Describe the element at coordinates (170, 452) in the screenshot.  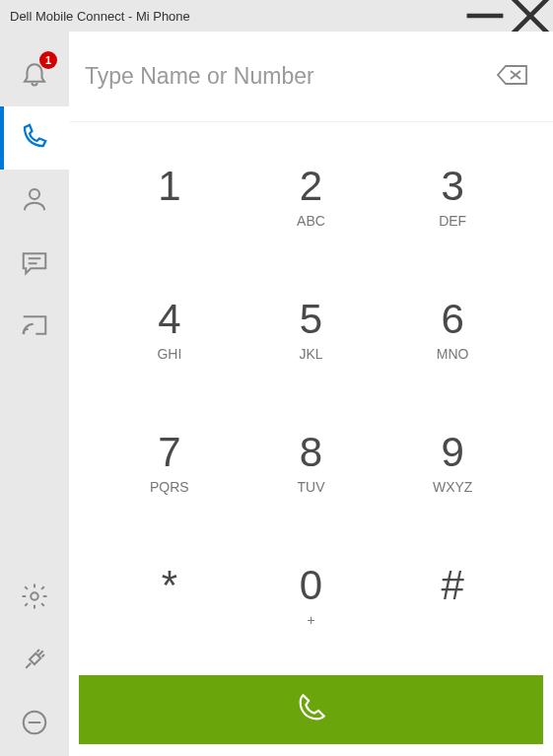
I see `key-digit: 7` at that location.